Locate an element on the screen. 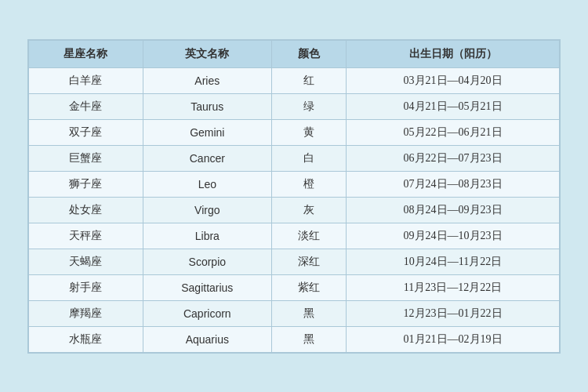  cell-color: 黄 is located at coordinates (309, 132).